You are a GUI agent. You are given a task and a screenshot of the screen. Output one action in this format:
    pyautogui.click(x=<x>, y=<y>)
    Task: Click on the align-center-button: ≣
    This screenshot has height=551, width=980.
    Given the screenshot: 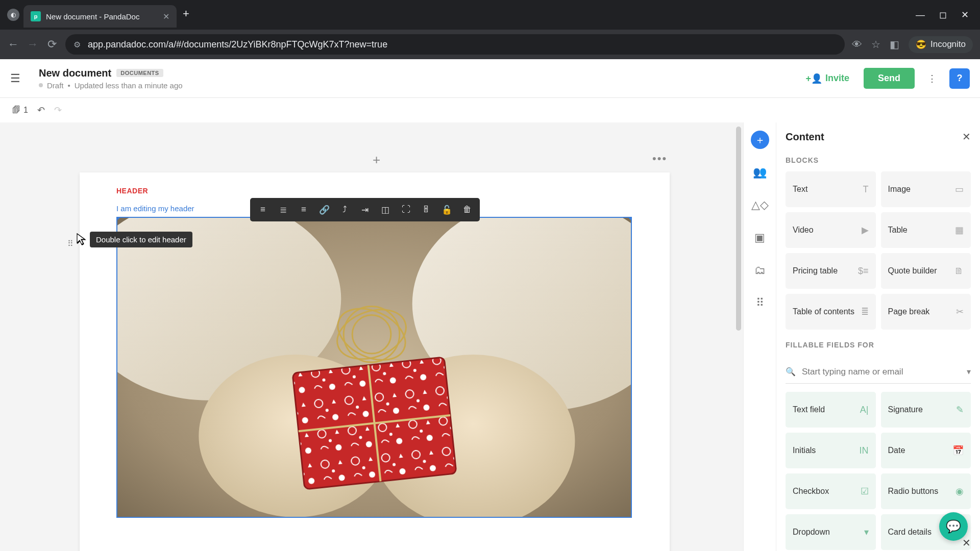 What is the action you would take?
    pyautogui.click(x=283, y=210)
    